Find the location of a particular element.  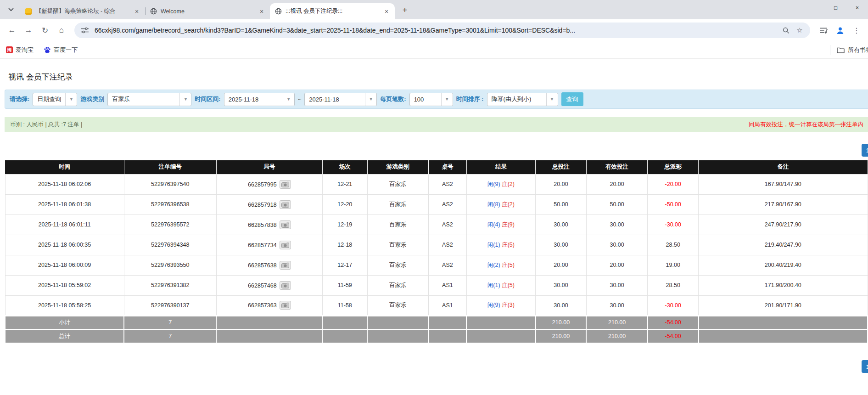

game-type-label: 游戏类别 is located at coordinates (92, 99).